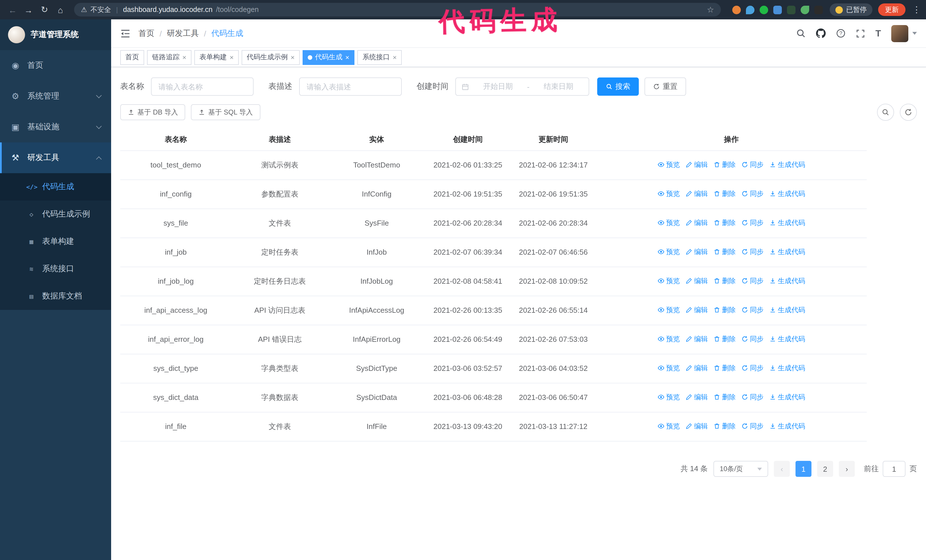 This screenshot has height=560, width=926. I want to click on help-icon: ?, so click(841, 33).